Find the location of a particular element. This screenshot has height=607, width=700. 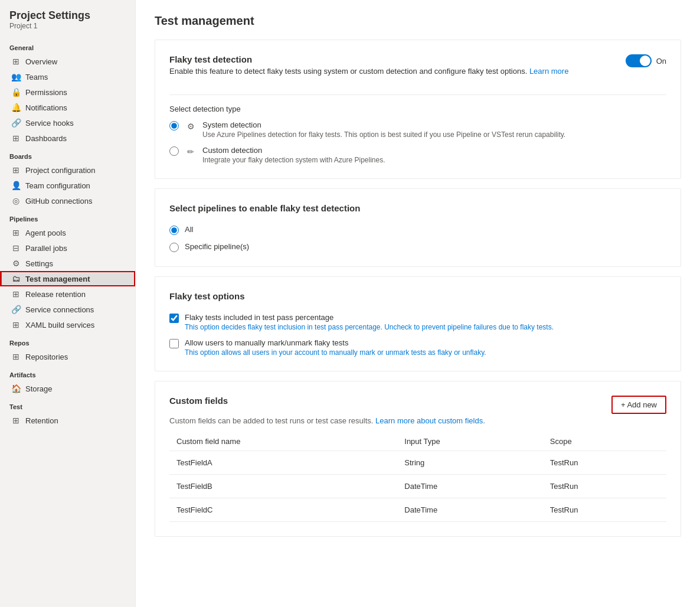

system-detection-title: System detection is located at coordinates (384, 125).